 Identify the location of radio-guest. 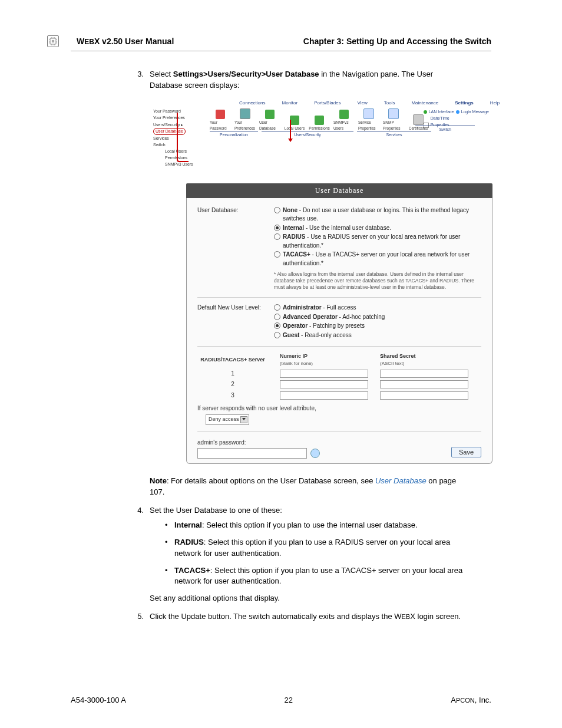
(277, 335).